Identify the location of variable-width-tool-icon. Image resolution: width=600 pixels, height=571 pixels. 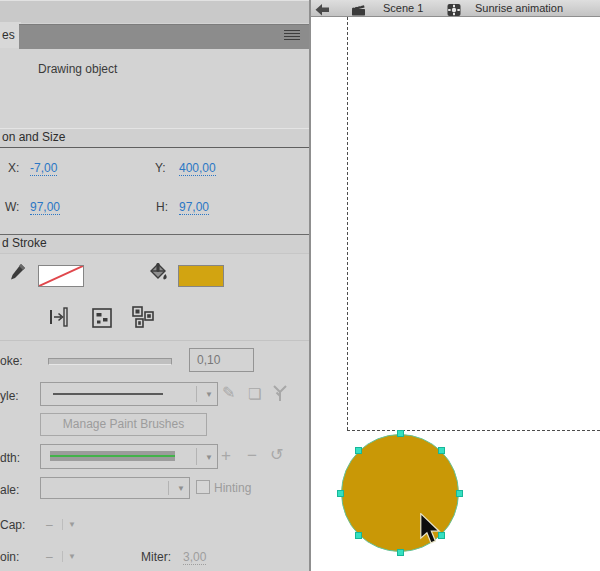
(280, 395).